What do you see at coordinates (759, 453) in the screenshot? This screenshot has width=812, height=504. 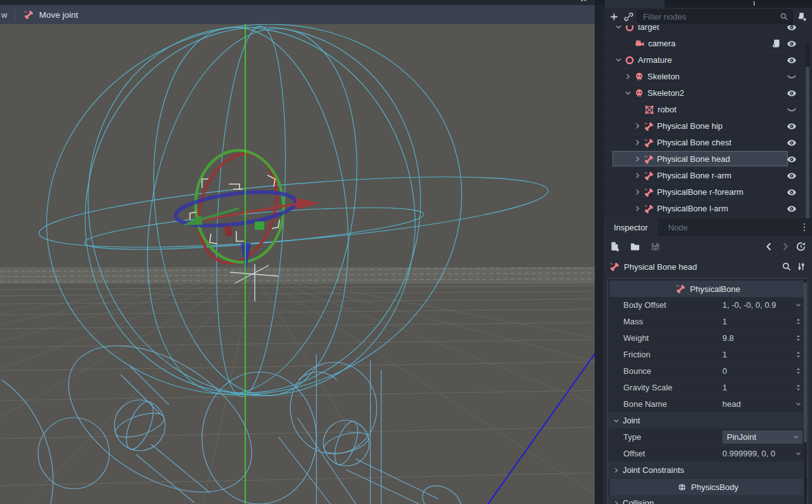 I see `property-value: 0.999999, 0, 0` at bounding box center [759, 453].